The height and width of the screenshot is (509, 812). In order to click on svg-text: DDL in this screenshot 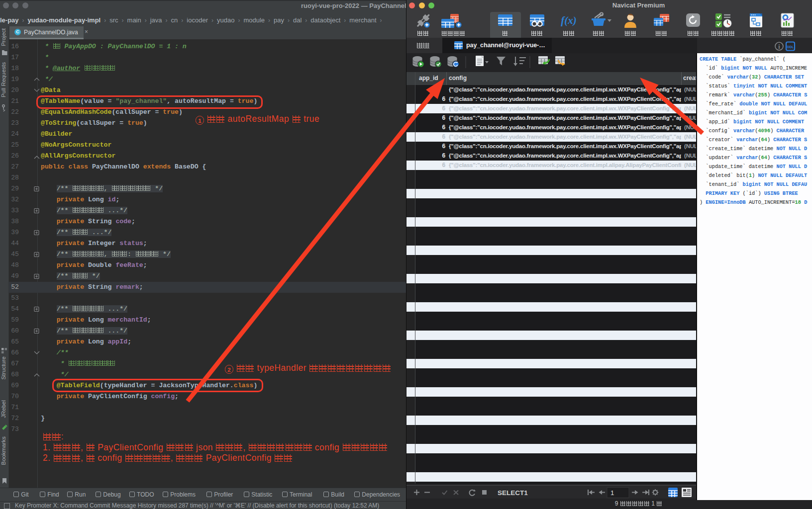, I will do `click(790, 47)`.